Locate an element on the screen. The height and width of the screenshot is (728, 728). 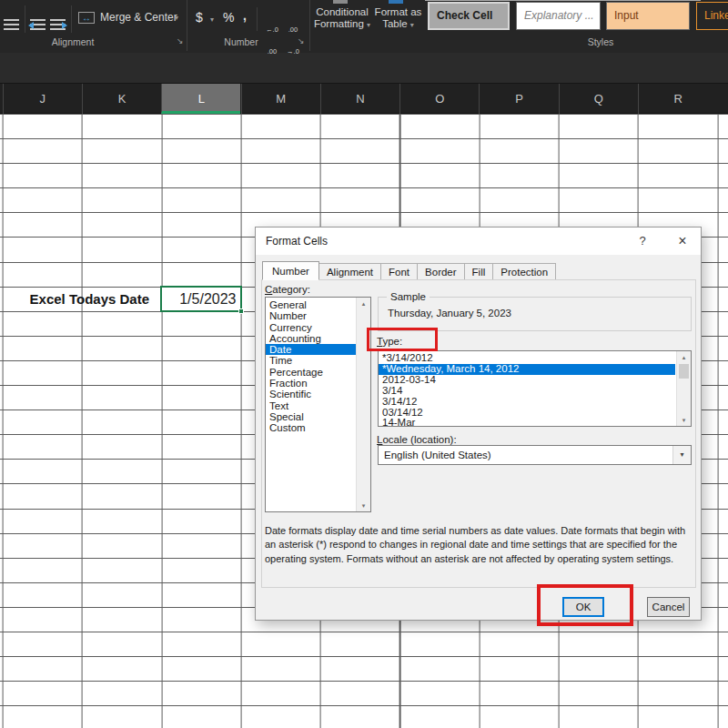
fill-handle is located at coordinates (241, 311).